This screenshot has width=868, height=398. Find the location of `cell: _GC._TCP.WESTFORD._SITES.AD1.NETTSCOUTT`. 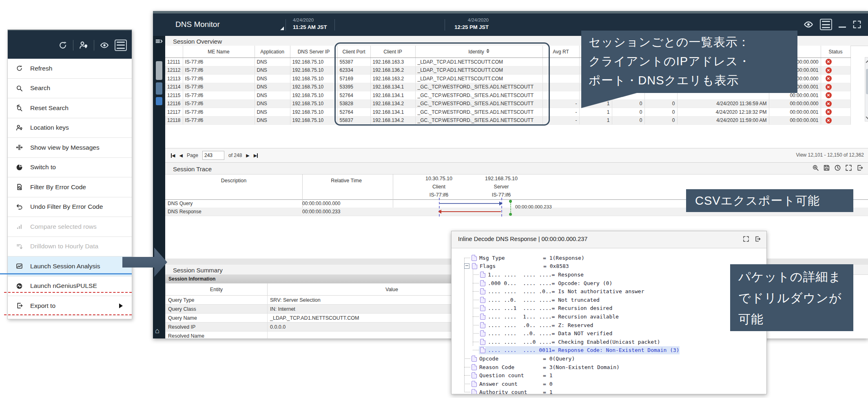

cell: _GC._TCP.WESTFORD._SITES.AD1.NETTSCOUTT is located at coordinates (479, 104).